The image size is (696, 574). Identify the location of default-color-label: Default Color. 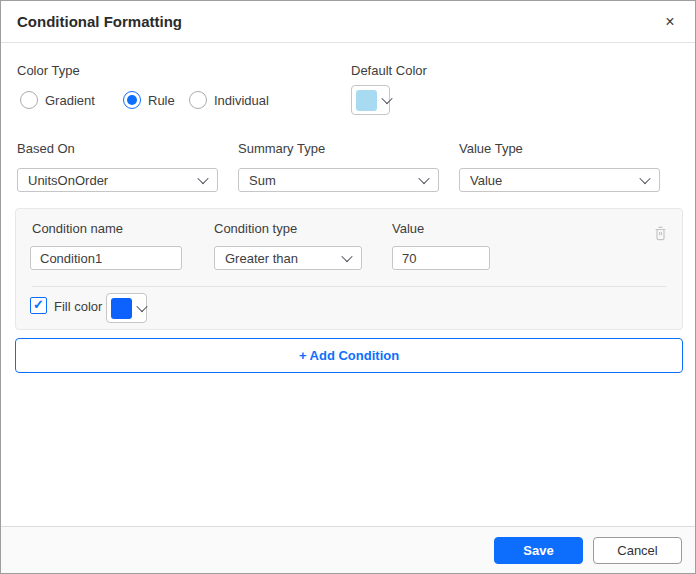
(389, 70).